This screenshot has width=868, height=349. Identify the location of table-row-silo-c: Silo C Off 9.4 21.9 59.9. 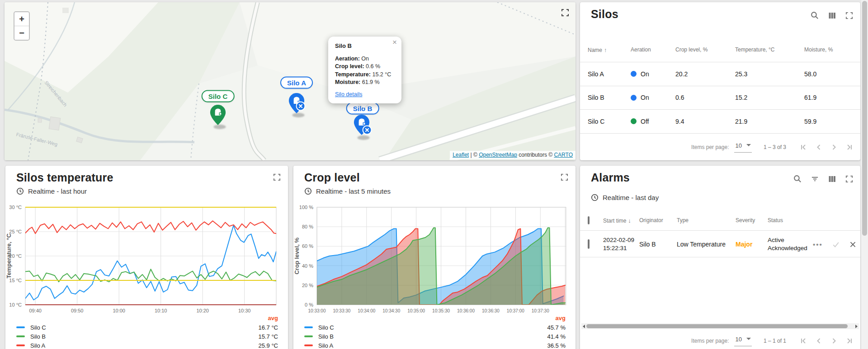
(720, 121).